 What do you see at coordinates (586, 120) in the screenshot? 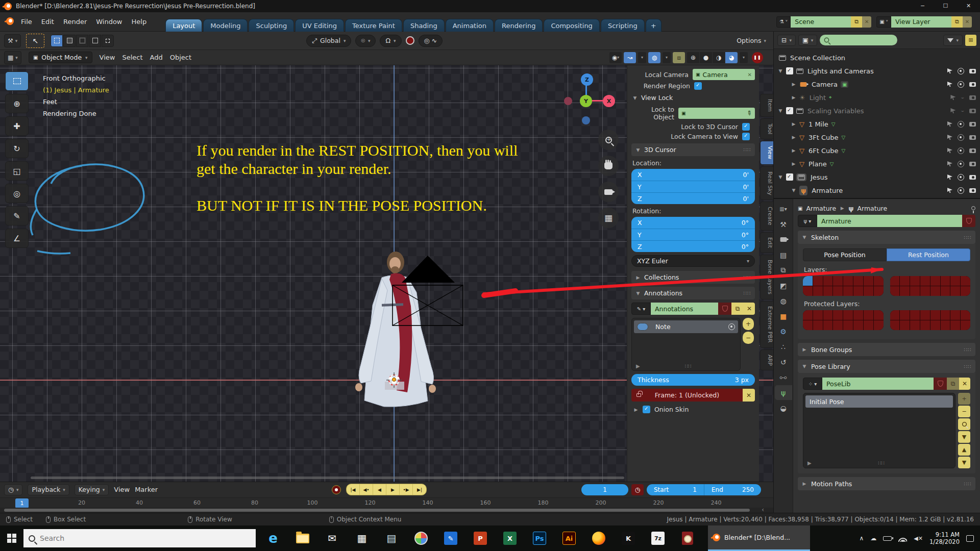
I see `gizmo-neg-z-axis` at bounding box center [586, 120].